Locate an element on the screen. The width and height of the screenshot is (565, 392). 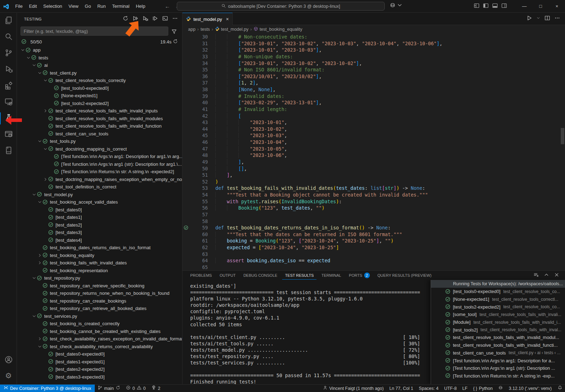
debug-tests-button is located at coordinates (145, 19).